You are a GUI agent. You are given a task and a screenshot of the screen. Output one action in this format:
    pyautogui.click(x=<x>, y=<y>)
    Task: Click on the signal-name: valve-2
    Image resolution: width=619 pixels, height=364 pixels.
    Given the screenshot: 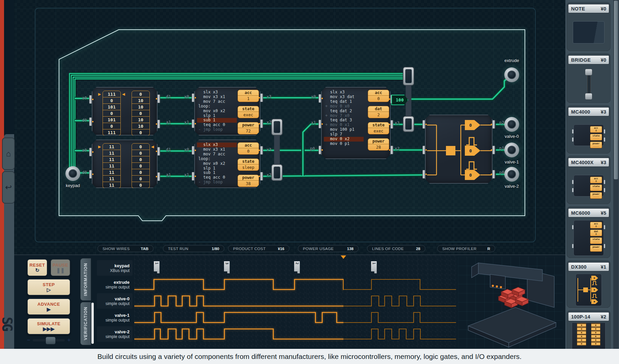 What is the action you would take?
    pyautogui.click(x=122, y=332)
    